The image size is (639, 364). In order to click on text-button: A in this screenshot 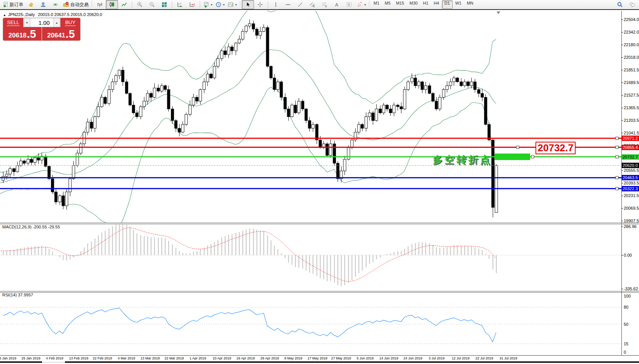, I will do `click(337, 5)`.